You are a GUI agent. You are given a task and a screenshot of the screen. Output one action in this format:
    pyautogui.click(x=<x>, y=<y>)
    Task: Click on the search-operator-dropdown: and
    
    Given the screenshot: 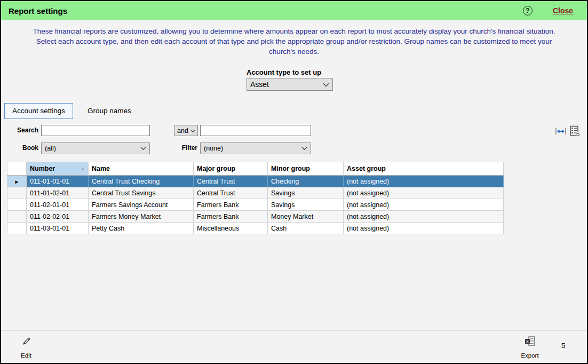 What is the action you would take?
    pyautogui.click(x=186, y=130)
    